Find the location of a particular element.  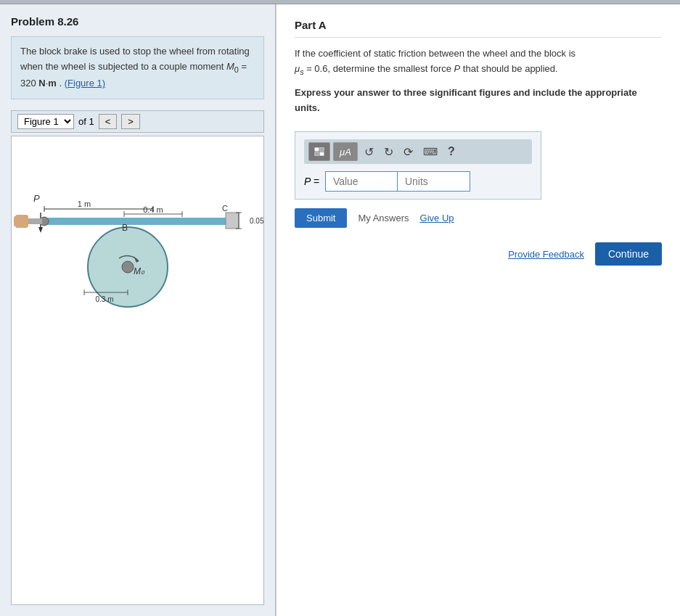

dim005m-label: 0.05 m is located at coordinates (257, 221).